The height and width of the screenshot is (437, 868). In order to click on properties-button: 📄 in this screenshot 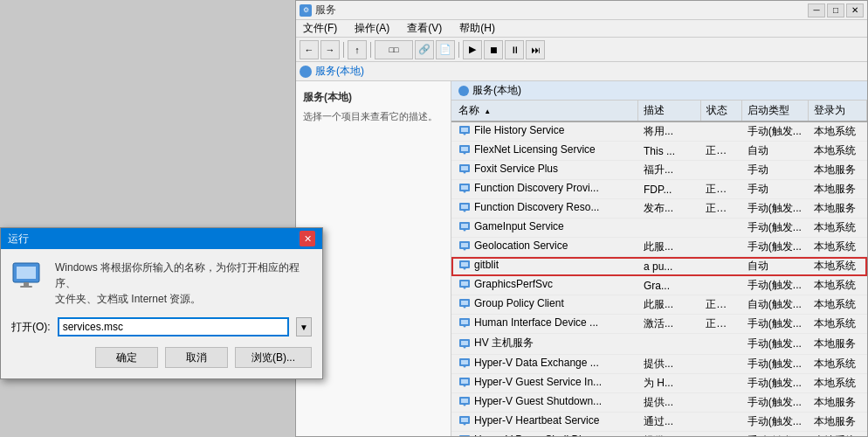, I will do `click(445, 50)`.